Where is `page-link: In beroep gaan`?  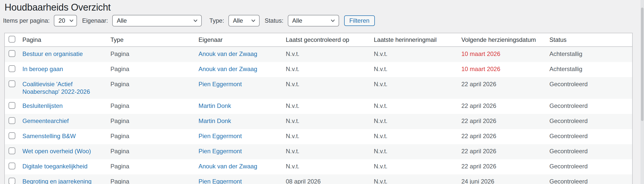
page-link: In beroep gaan is located at coordinates (43, 69).